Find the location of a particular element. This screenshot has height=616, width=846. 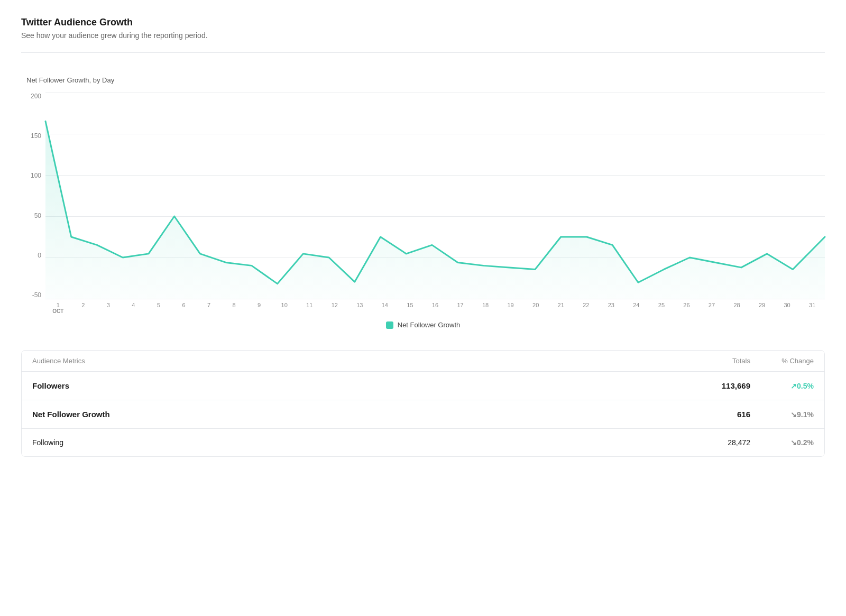

x-label-4: 4 is located at coordinates (134, 305).